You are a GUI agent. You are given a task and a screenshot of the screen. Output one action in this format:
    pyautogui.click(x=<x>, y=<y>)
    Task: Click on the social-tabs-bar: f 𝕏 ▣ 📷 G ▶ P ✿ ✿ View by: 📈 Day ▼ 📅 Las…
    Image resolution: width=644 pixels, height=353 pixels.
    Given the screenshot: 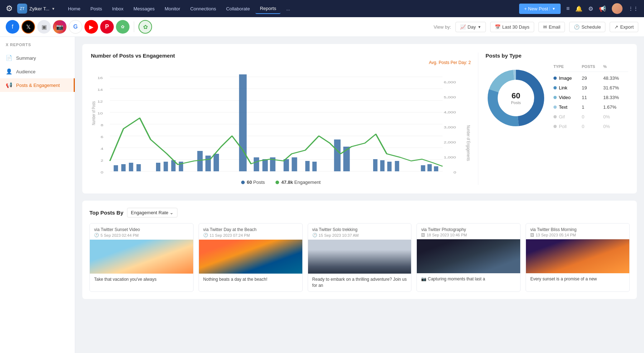 What is the action you would take?
    pyautogui.click(x=322, y=27)
    